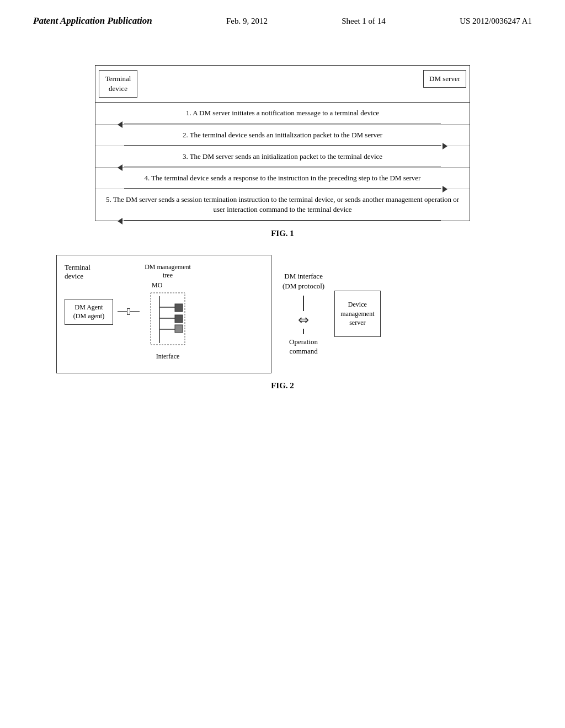  I want to click on sheet-info: Sheet 1 of 14, so click(364, 21).